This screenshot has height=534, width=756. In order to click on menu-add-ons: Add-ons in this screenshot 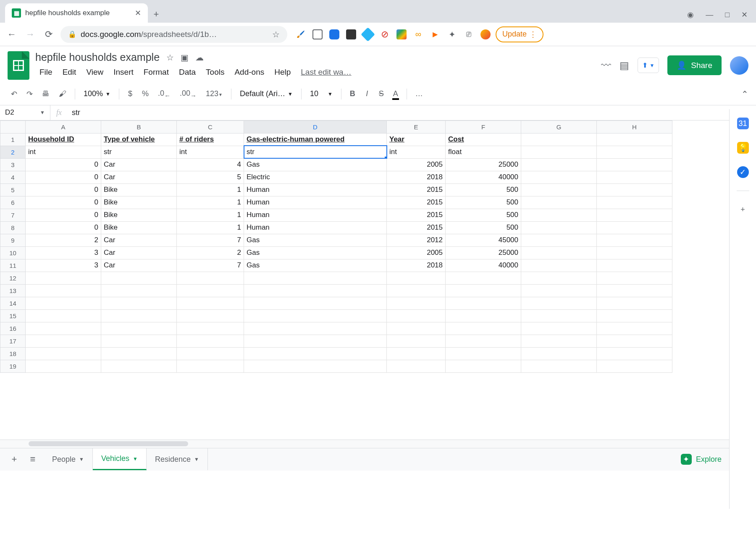, I will do `click(249, 72)`.